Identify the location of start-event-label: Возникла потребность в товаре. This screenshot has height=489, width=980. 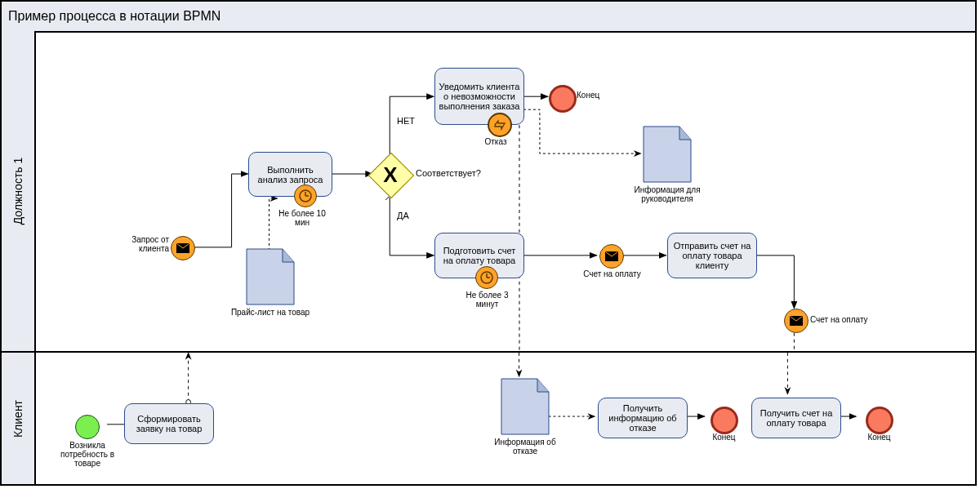
(87, 454).